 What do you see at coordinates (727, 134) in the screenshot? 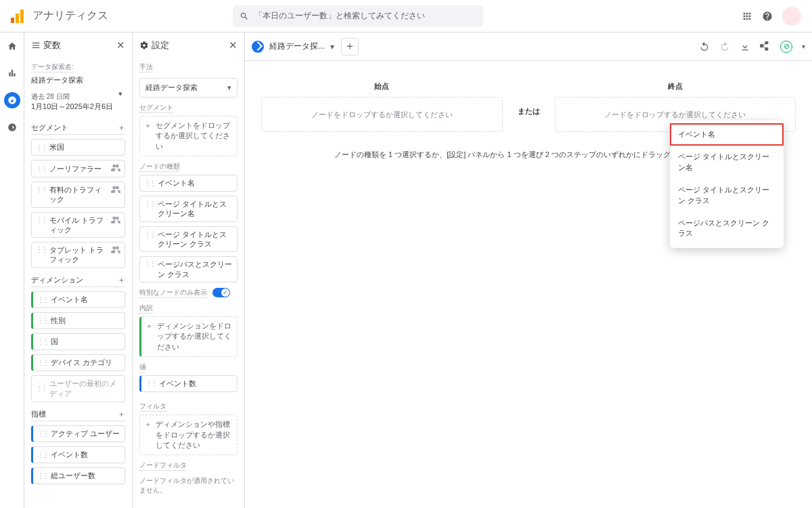
I see `dropdown-item: イベント名` at bounding box center [727, 134].